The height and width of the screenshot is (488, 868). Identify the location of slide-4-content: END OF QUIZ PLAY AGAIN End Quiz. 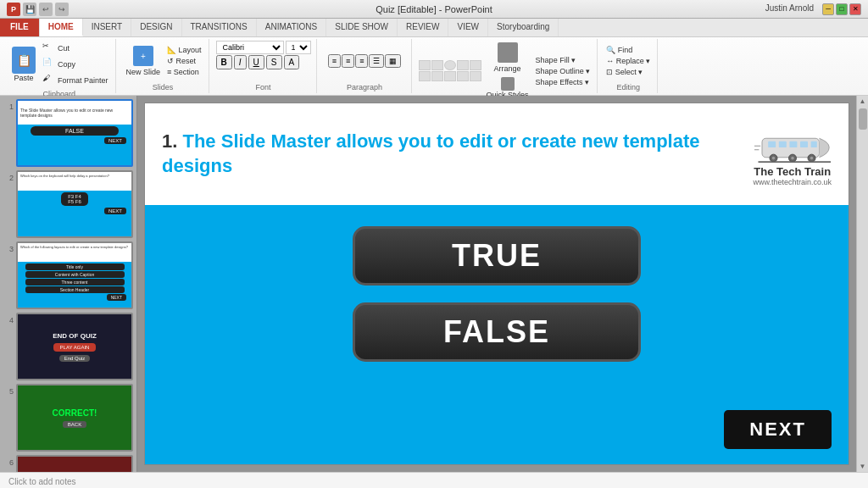
(75, 347).